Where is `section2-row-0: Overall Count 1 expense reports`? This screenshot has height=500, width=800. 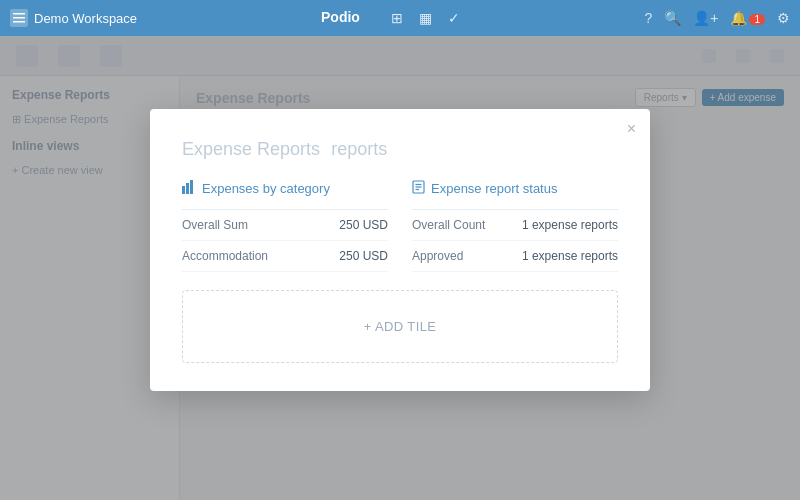 section2-row-0: Overall Count 1 expense reports is located at coordinates (515, 226).